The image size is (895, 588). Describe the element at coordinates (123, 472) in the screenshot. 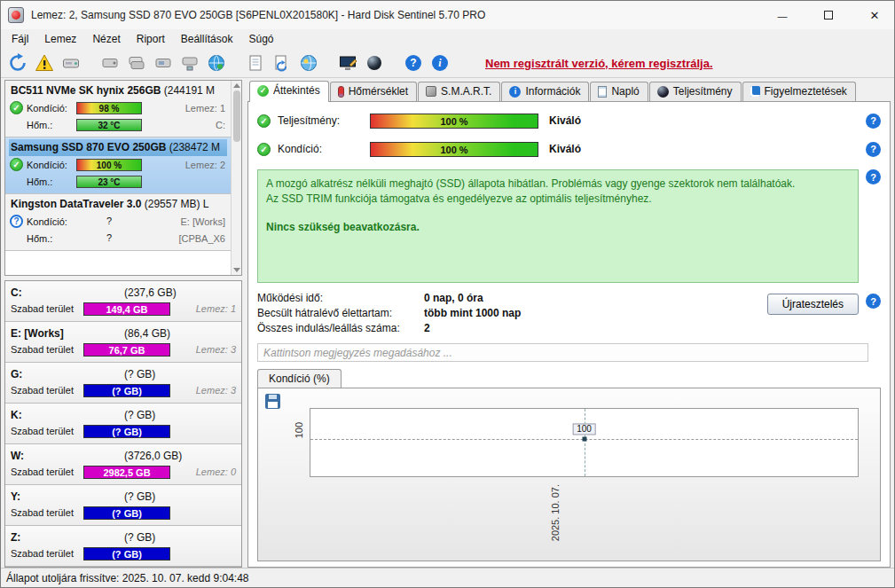

I see `partition-detail: Szabad terület 2982,5 GB Lemez: 0` at that location.